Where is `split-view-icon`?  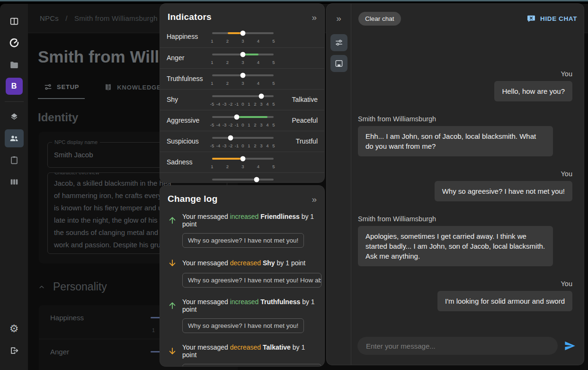 split-view-icon is located at coordinates (14, 21).